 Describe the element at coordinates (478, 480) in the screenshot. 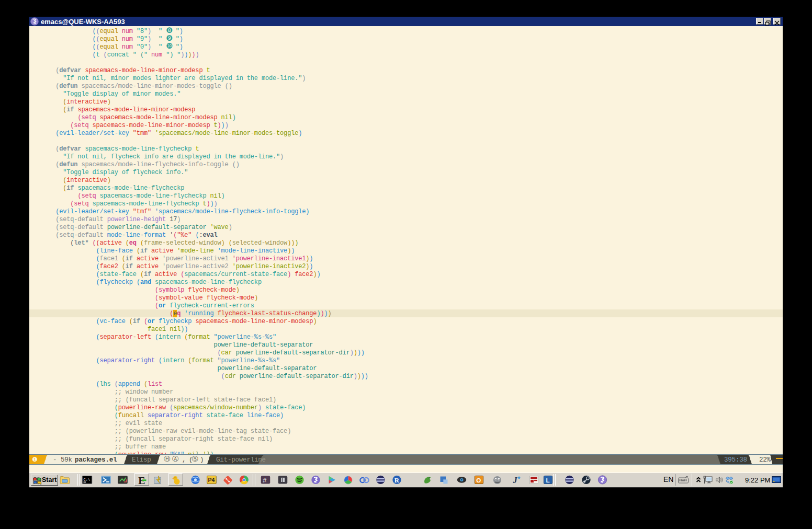

I see `svg-text: O` at that location.